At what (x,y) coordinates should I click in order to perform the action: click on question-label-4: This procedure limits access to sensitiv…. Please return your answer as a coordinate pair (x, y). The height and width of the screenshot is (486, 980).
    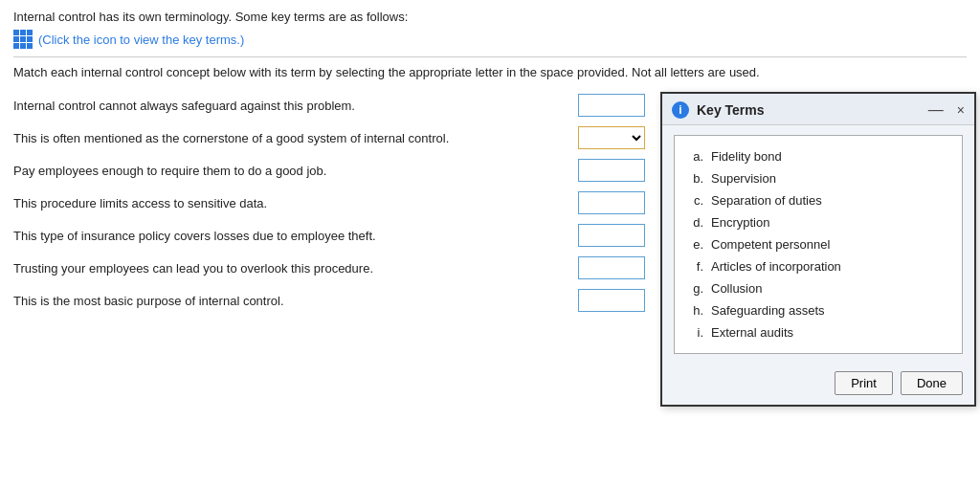
    Looking at the image, I should click on (296, 203).